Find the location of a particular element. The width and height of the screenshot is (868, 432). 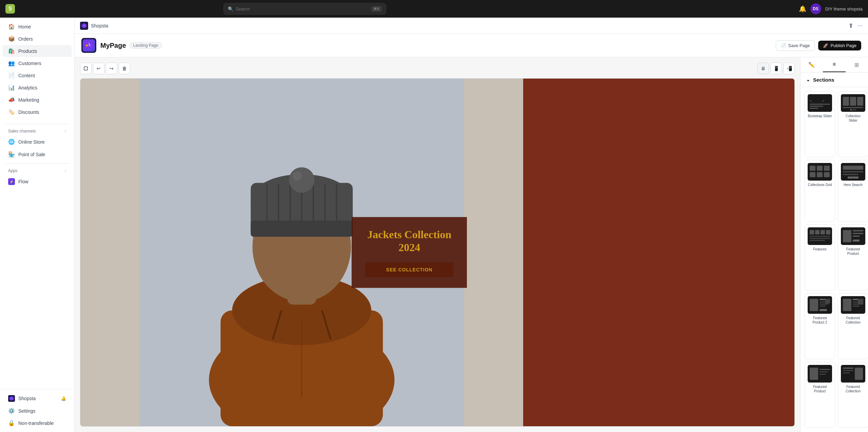

save-page-button: 📄 Save Page is located at coordinates (795, 45).